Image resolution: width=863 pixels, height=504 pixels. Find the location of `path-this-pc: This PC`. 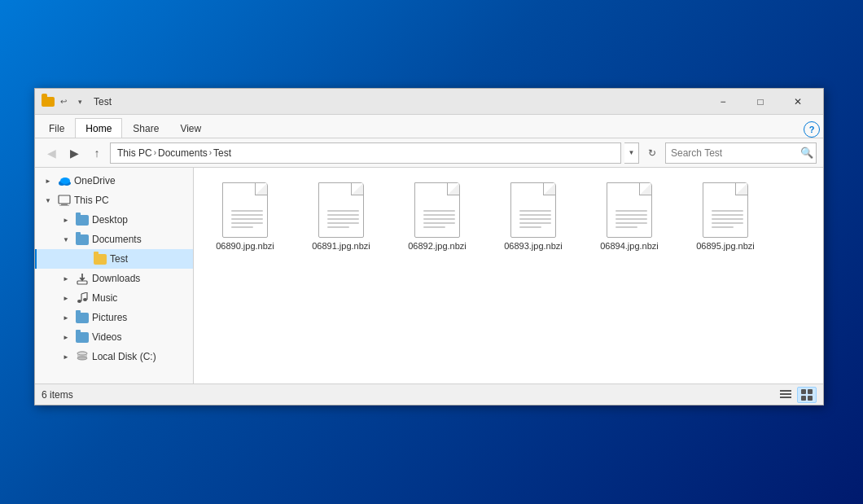

path-this-pc: This PC is located at coordinates (135, 153).